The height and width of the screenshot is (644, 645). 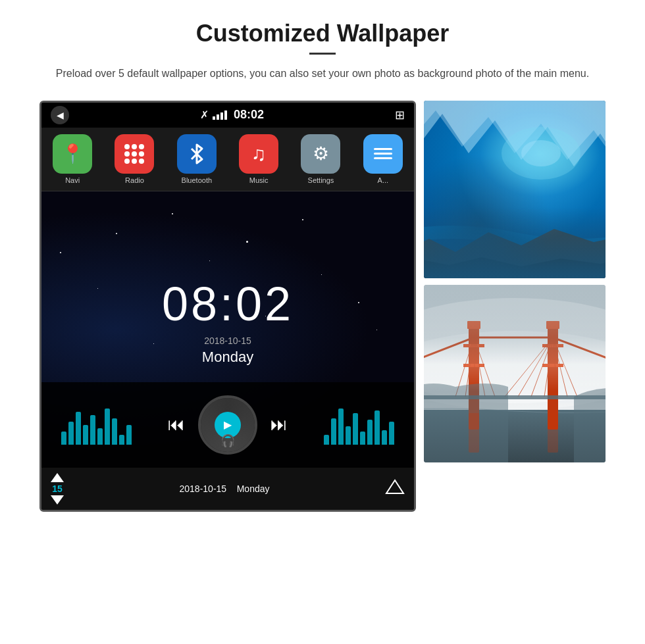 What do you see at coordinates (228, 159) in the screenshot?
I see `app-grid: 📍 Navi` at bounding box center [228, 159].